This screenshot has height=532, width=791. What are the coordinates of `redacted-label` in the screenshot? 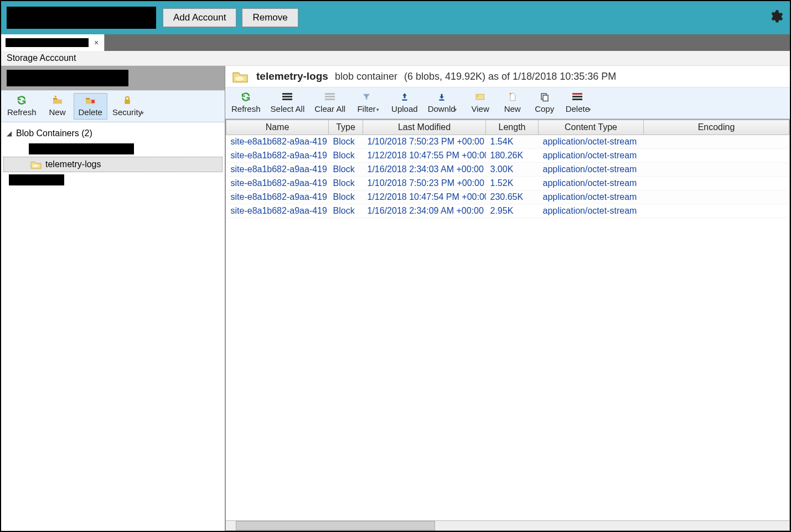 It's located at (37, 180).